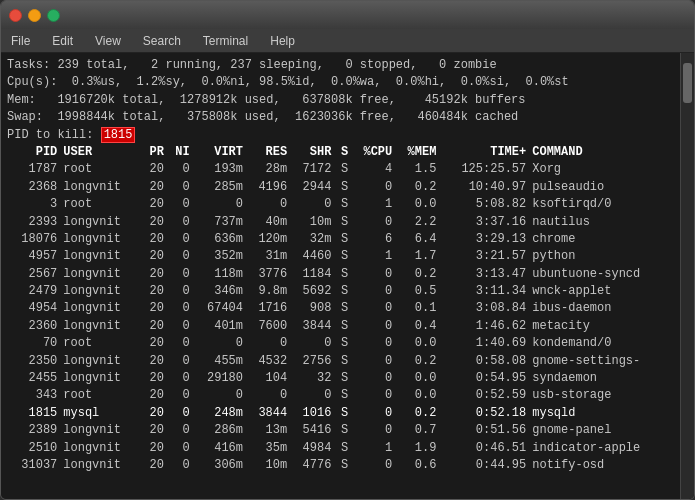 The image size is (695, 500). What do you see at coordinates (62, 41) in the screenshot?
I see `menu-item-edit: Edit` at bounding box center [62, 41].